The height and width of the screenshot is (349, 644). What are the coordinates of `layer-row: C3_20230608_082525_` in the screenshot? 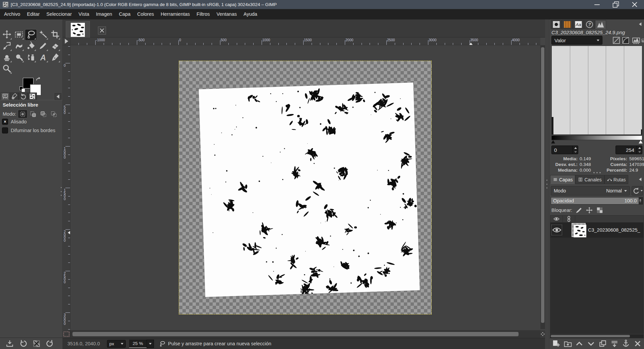 It's located at (597, 230).